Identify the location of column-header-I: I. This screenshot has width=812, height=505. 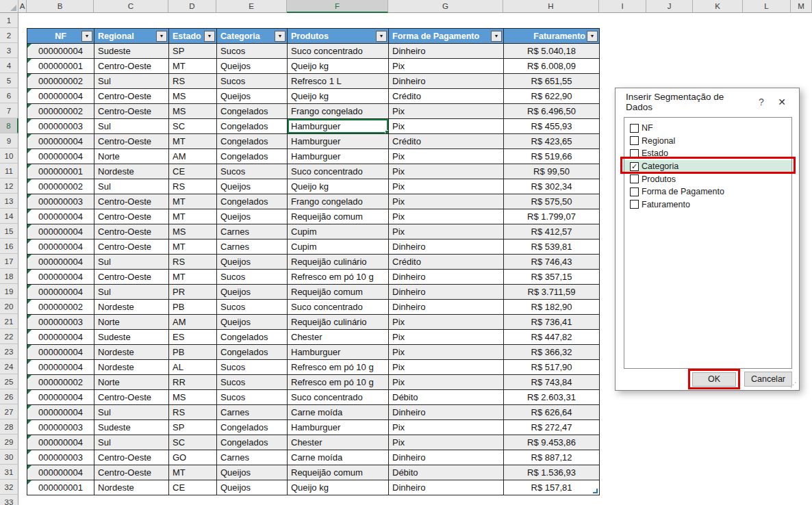
(623, 7).